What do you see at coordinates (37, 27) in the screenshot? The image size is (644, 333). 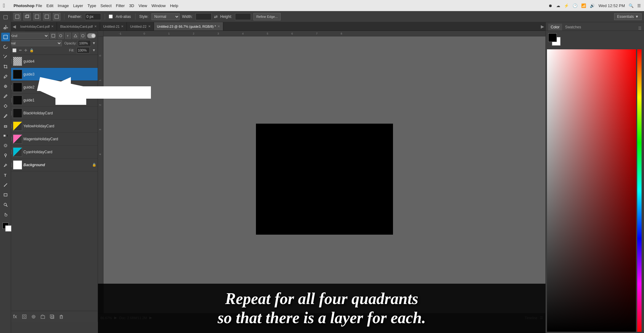 I see `tab-lowhoidaycard: lowHolidayCard.pdf ✕` at bounding box center [37, 27].